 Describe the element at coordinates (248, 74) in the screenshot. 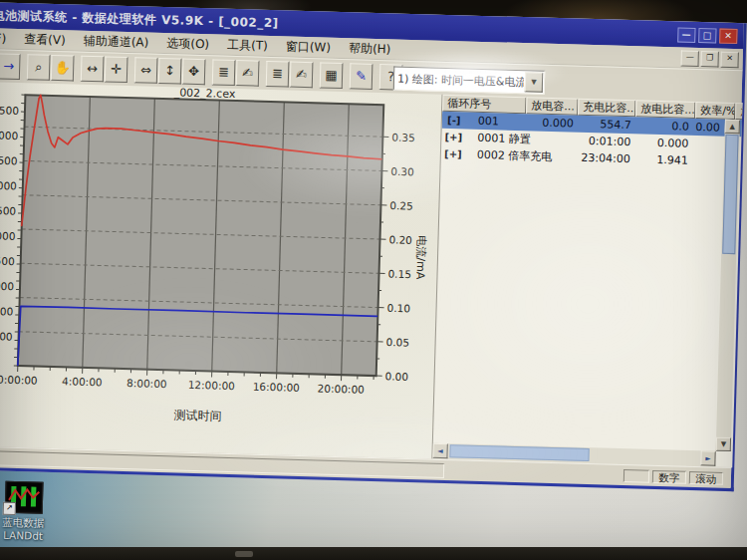

I see `report-button: ✍` at that location.